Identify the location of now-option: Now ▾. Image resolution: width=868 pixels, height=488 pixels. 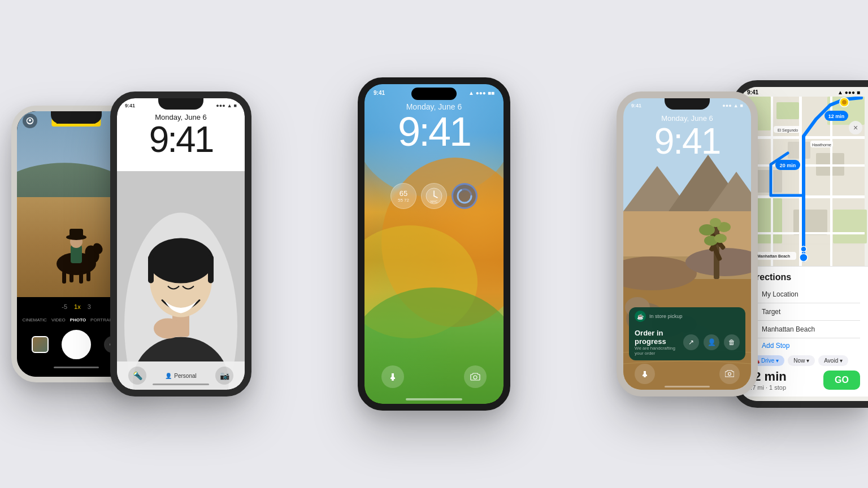
(801, 360).